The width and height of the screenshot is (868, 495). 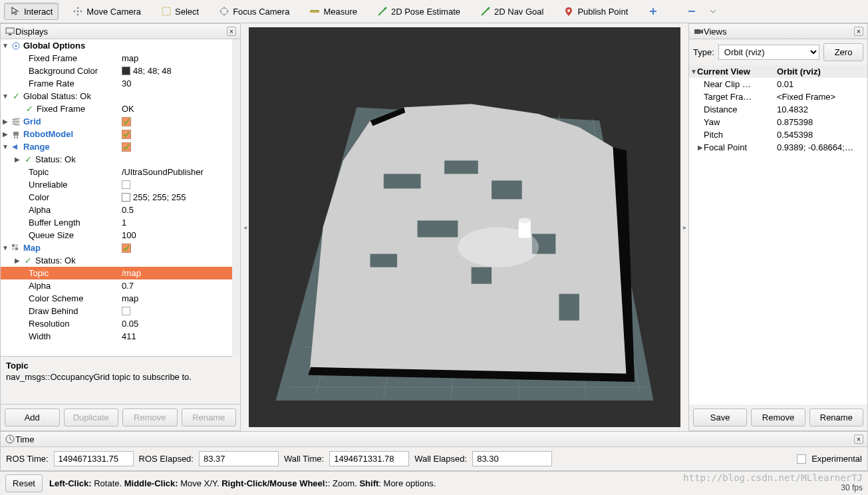 I want to click on views-distance: Distance 10.4832, so click(x=778, y=109).